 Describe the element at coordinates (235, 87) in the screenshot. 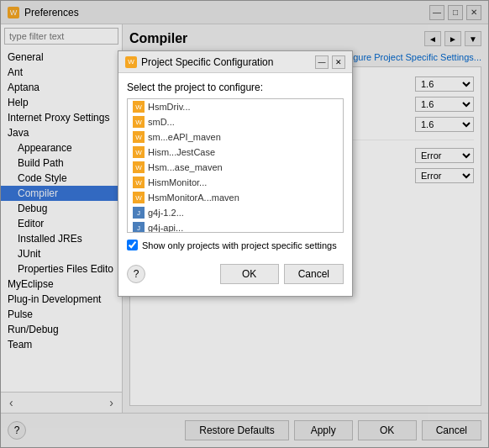

I see `modal-select-label: Select the project to configure:` at that location.